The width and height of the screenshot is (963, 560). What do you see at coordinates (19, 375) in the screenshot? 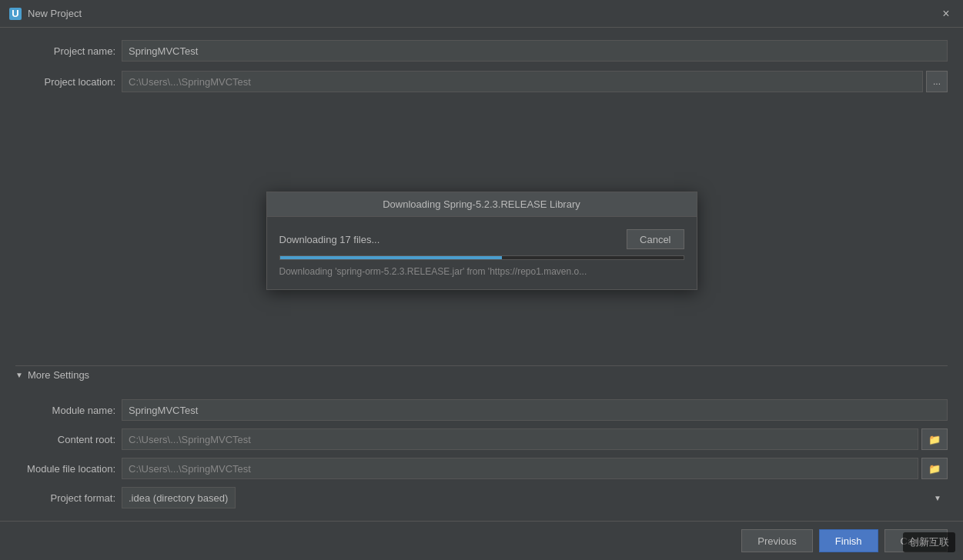
I see `more-settings-triangle: ▼` at bounding box center [19, 375].